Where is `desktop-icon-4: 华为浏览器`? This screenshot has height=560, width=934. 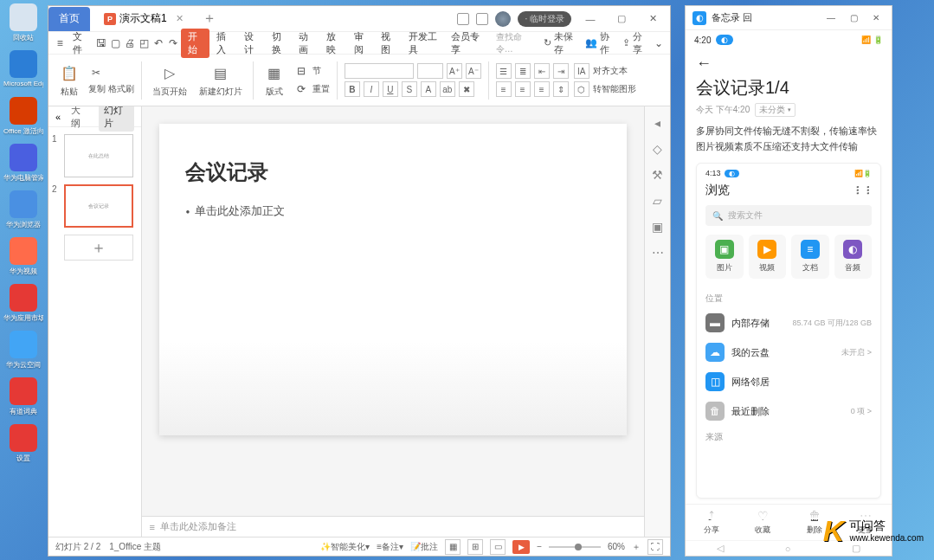
desktop-icon-4: 华为浏览器 is located at coordinates (23, 211).